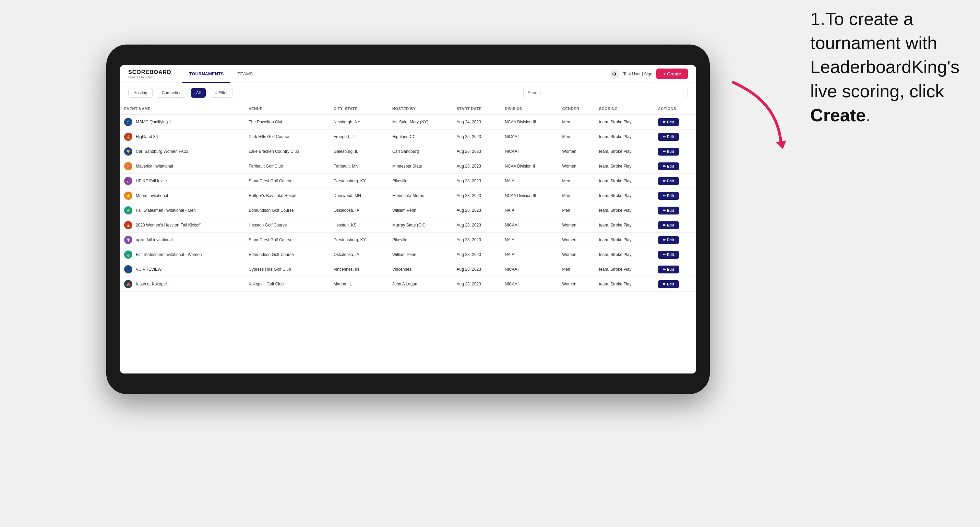 This screenshot has height=527, width=980. What do you see at coordinates (420, 122) in the screenshot?
I see `hosted-cell: Mt. Saint Mary (NY)` at bounding box center [420, 122].